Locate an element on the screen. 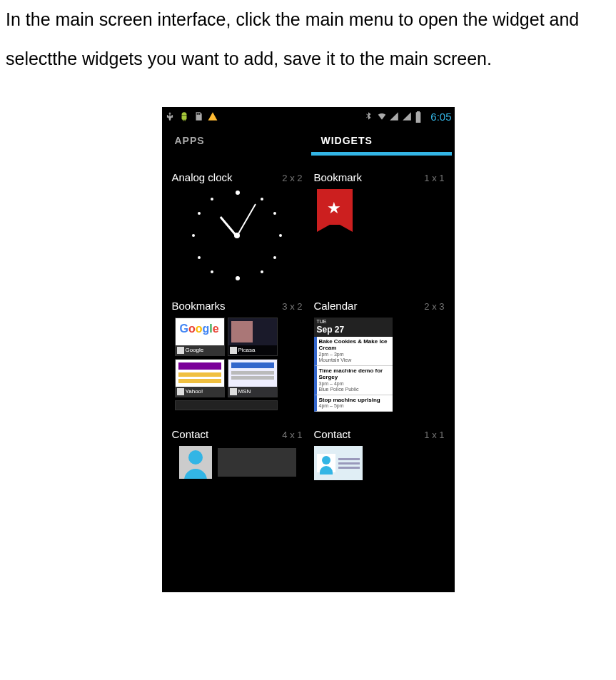  event-location: Blue Police Public is located at coordinates (355, 390).